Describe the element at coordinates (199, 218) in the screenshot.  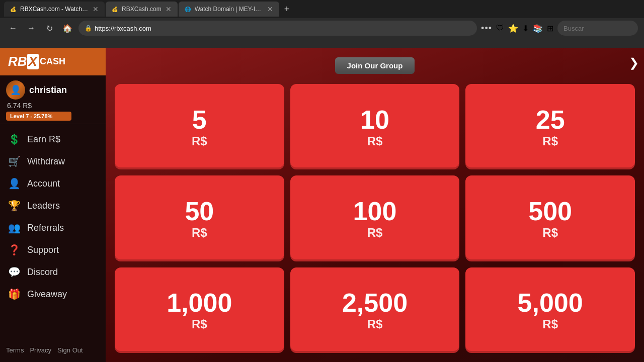
I see `withdraw-card-50: 50 R$` at that location.